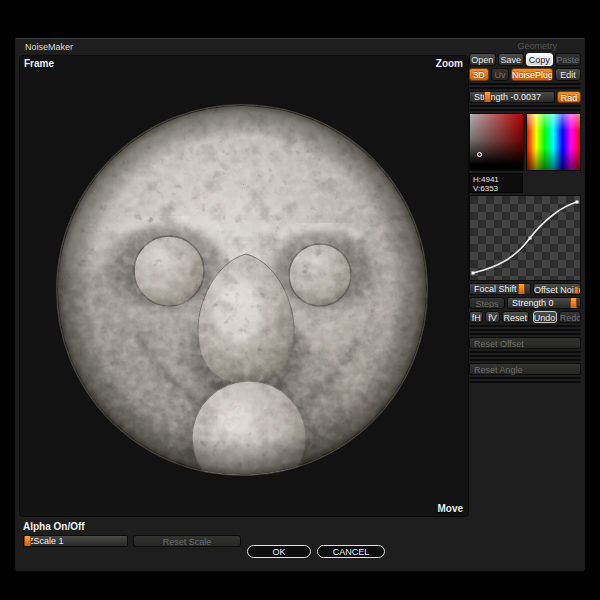 The height and width of the screenshot is (600, 600). I want to click on hue-palette-picker, so click(554, 142).